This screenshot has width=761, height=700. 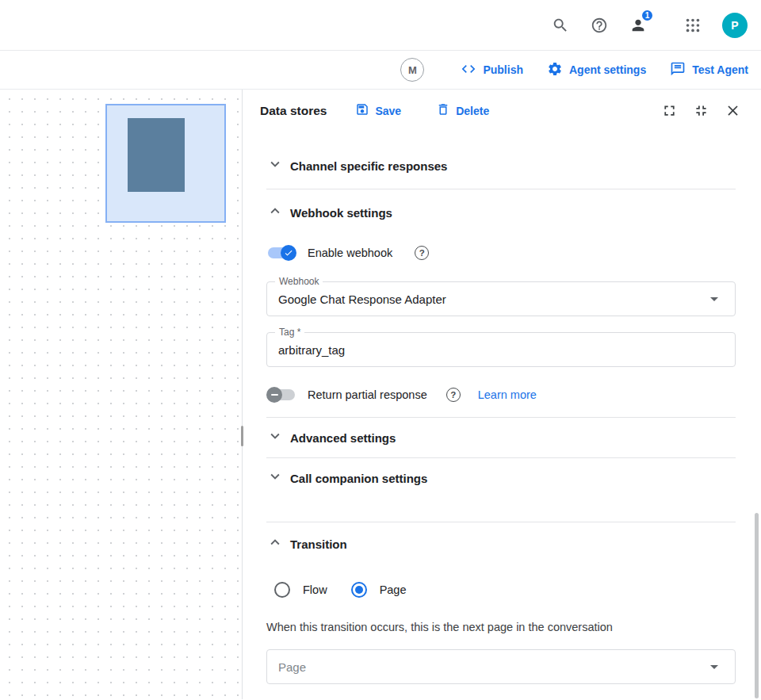 I want to click on partial-response-toggle, so click(x=281, y=395).